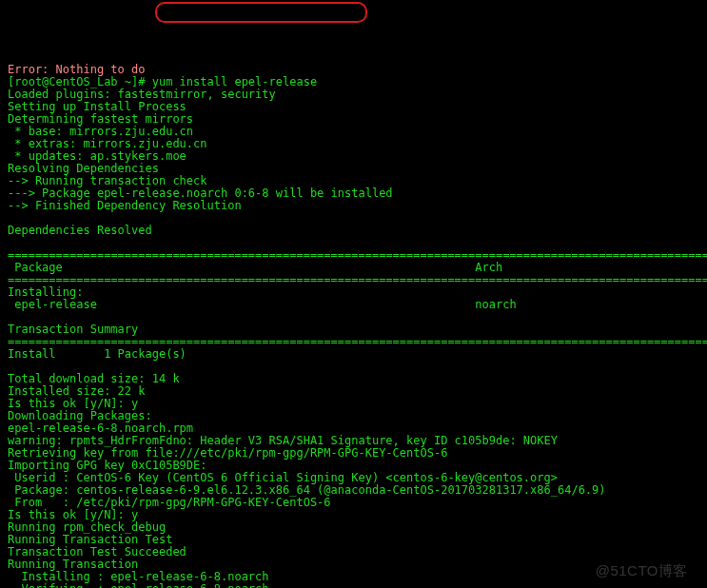 This screenshot has width=707, height=588. Describe the element at coordinates (641, 571) in the screenshot. I see `watermark: @51CTO博客` at that location.